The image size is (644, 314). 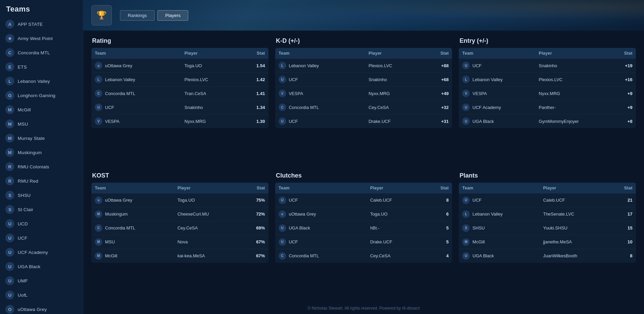 I want to click on cell-team: CConcordia MTL, so click(x=136, y=94).